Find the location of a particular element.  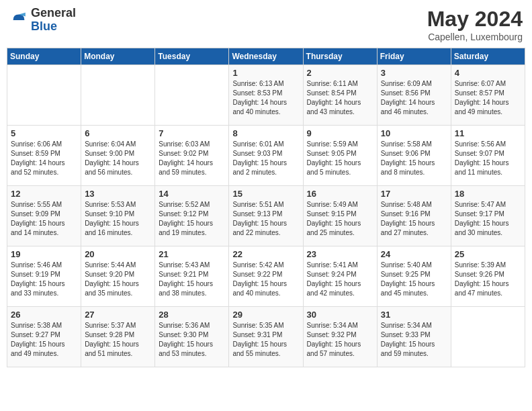

calendar-week-2: 5Sunrise: 6:06 AMSunset: 8:59 PMDaylight… is located at coordinates (266, 156).